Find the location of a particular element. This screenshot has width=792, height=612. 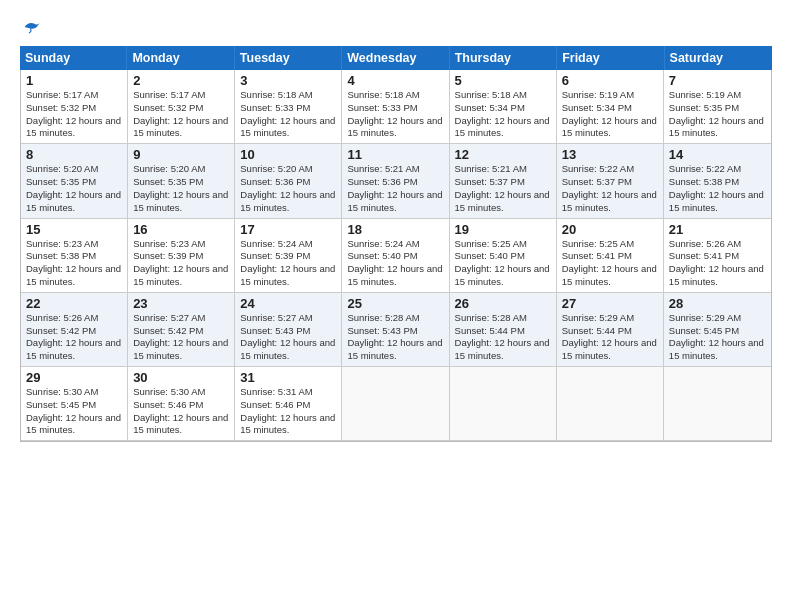

day-number: 23 is located at coordinates (181, 304).